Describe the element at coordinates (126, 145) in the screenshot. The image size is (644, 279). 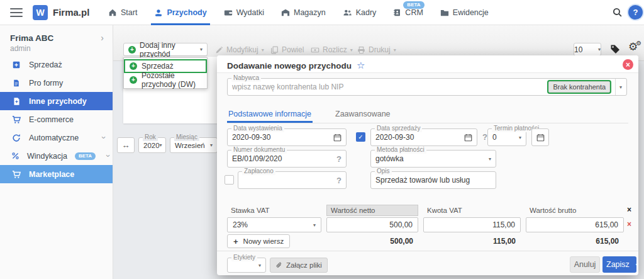
I see `expand-columns-button: ↔` at that location.